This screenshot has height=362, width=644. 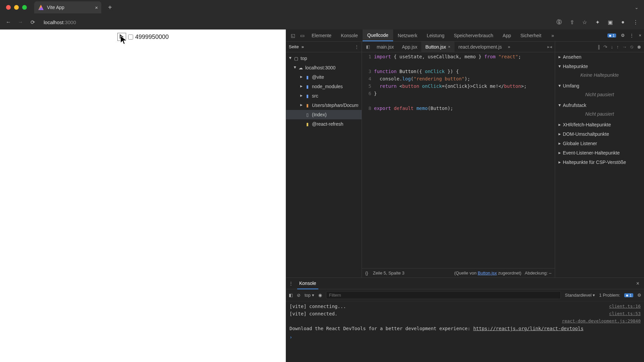 I want to click on editor-tab-react-dev: react.development.js, so click(x=480, y=47).